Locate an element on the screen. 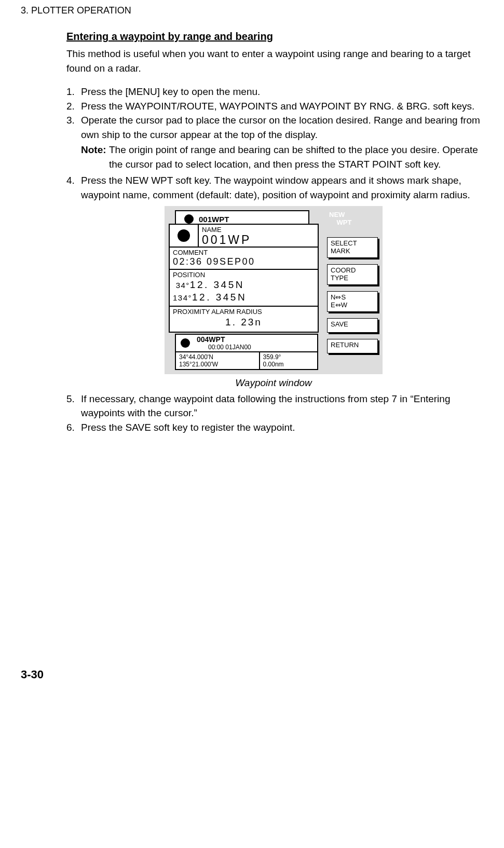  bottom-row-2: 34°44.000'N 135°21.000'W 359.9° 0.00nm is located at coordinates (247, 361).